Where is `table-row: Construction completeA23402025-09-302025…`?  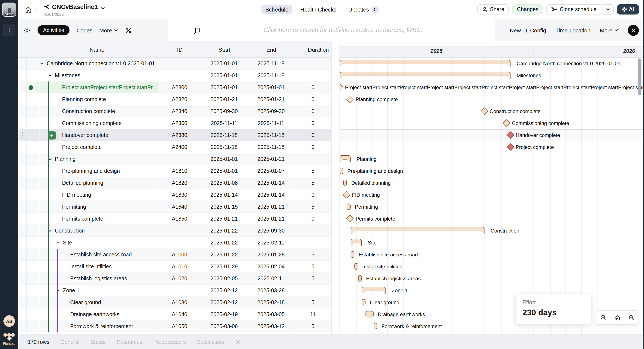
table-row: Construction completeA23402025-09-302025… is located at coordinates (175, 111).